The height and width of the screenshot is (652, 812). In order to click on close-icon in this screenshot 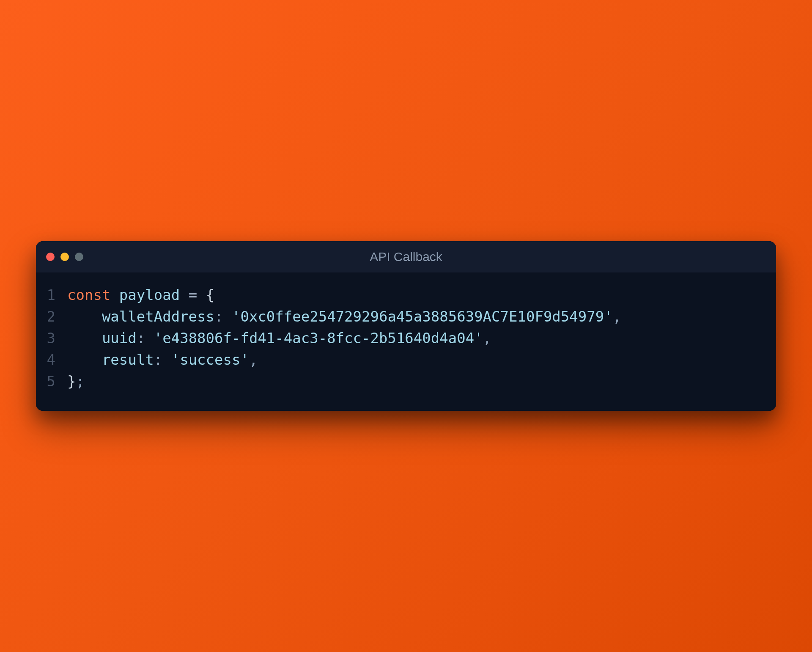, I will do `click(50, 257)`.